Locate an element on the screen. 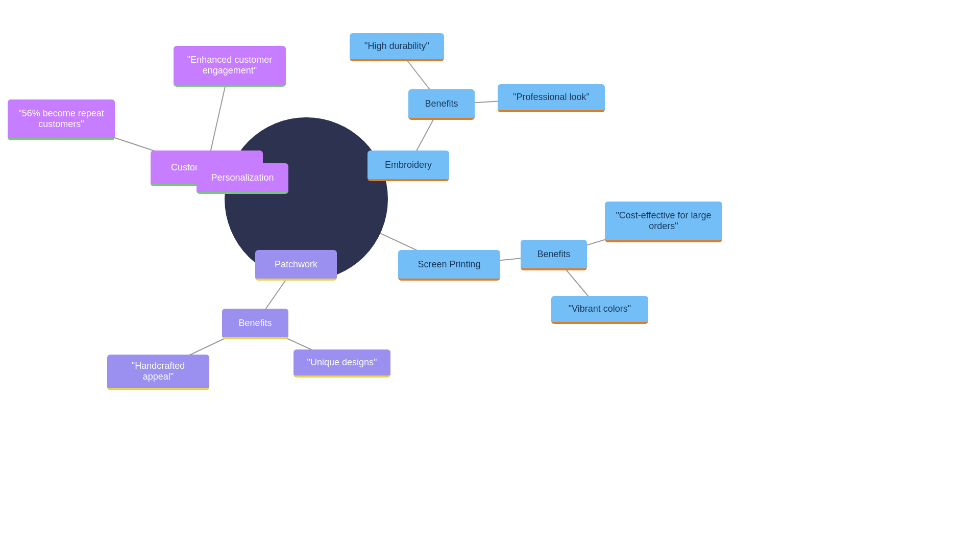 This screenshot has width=980, height=551. high-durability: "High durability" is located at coordinates (397, 47).